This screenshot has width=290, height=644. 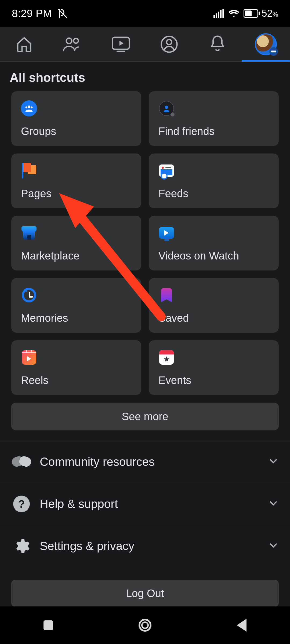 I want to click on tile-memories: Memories, so click(x=76, y=305).